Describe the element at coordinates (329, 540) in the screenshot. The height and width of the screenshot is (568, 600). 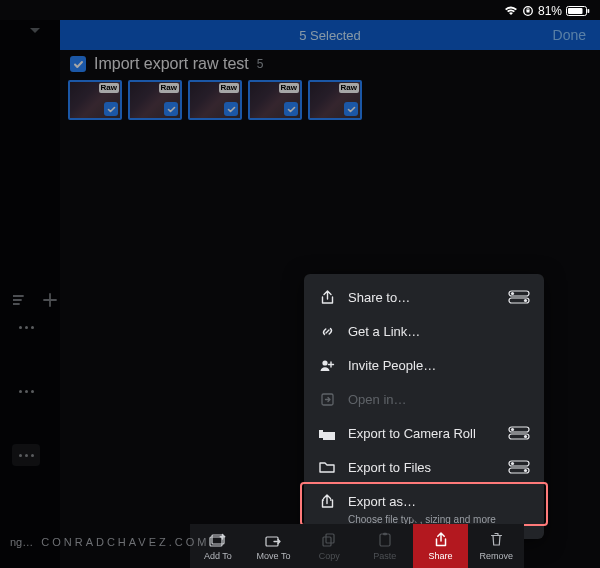
I see `copy-icon` at that location.